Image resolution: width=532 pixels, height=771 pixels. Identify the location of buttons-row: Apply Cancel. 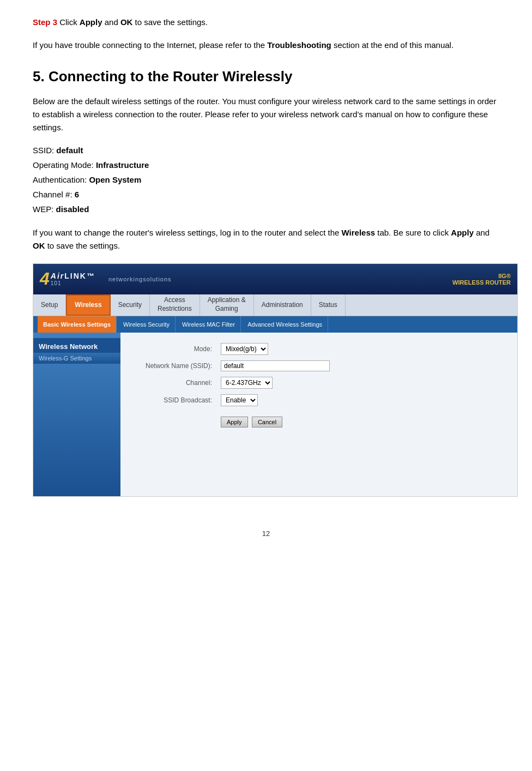
(319, 420).